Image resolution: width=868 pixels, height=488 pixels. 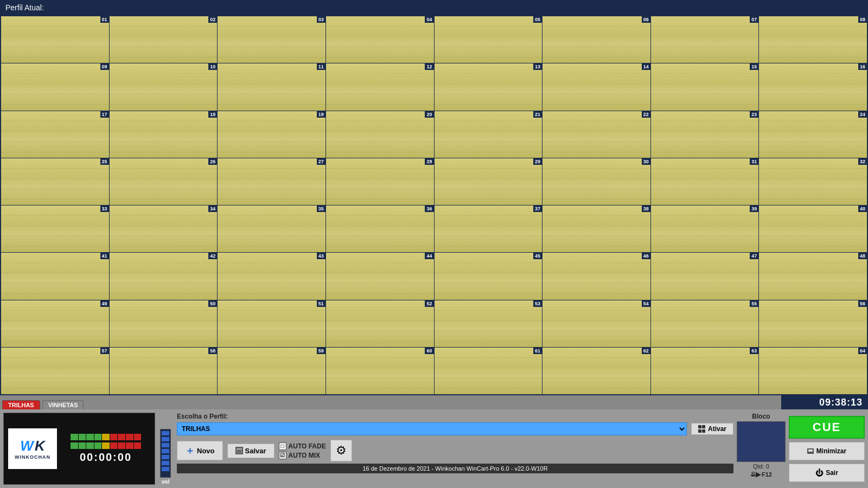 I want to click on bloco-qty: Qtd: 0, so click(x=761, y=466).